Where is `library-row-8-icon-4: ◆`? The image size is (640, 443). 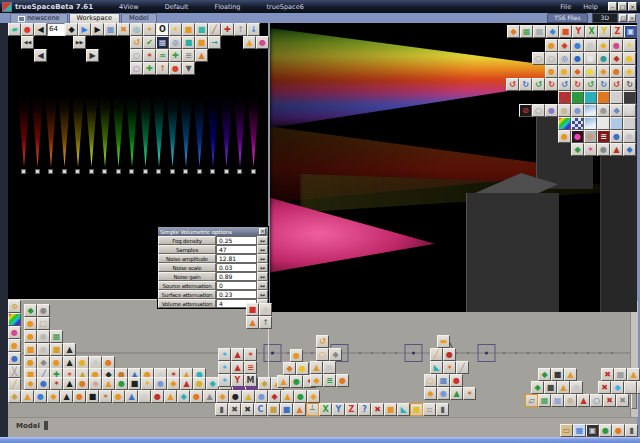 library-row-8-icon-4: ◆ is located at coordinates (54, 396).